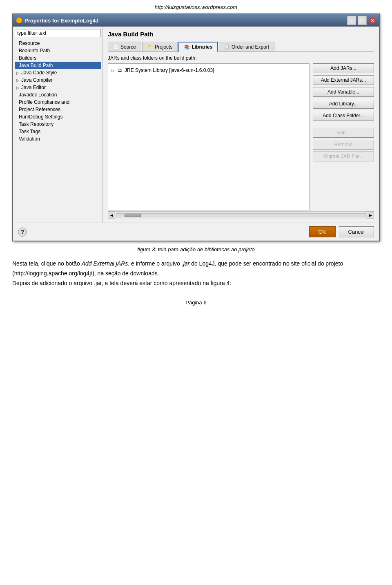 This screenshot has width=392, height=585. Describe the element at coordinates (209, 137) in the screenshot. I see `library-tree-area: ▷🗂JRE System Library [java-6-sun-1.6.0.0…` at that location.